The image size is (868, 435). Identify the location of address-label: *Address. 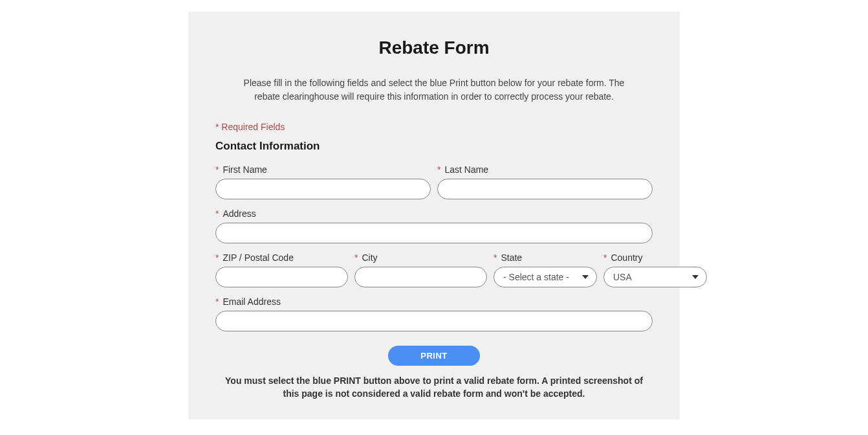
(434, 214).